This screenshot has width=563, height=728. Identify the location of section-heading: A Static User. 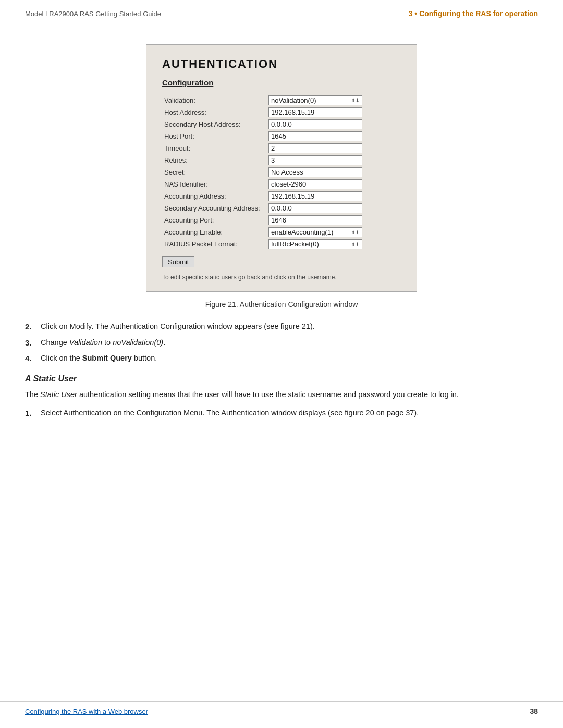
(282, 379).